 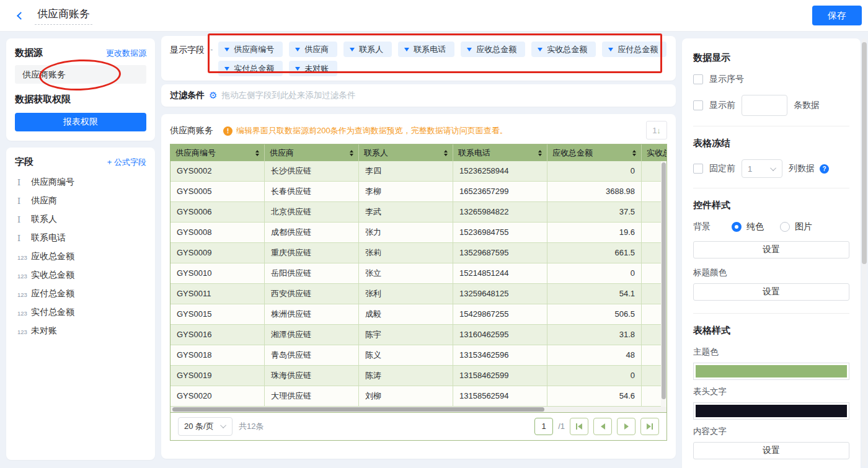 I want to click on table-horizontal-scrollbar, so click(x=418, y=409).